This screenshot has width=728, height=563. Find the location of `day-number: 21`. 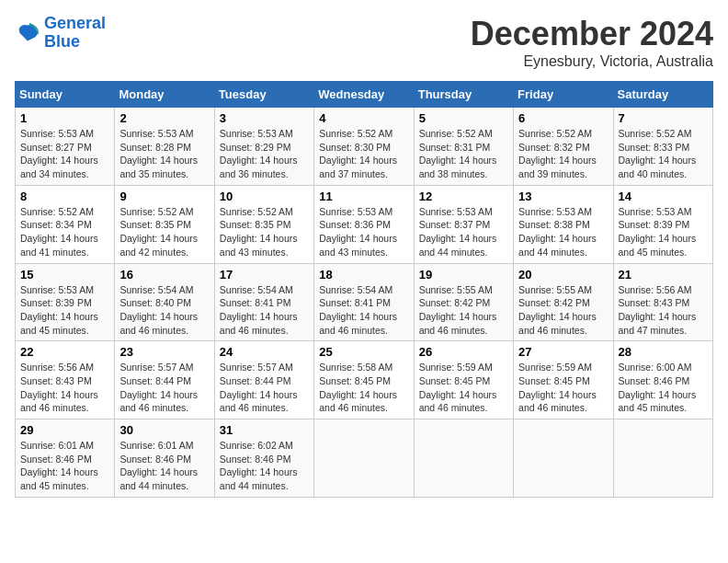

day-number: 21 is located at coordinates (664, 274).